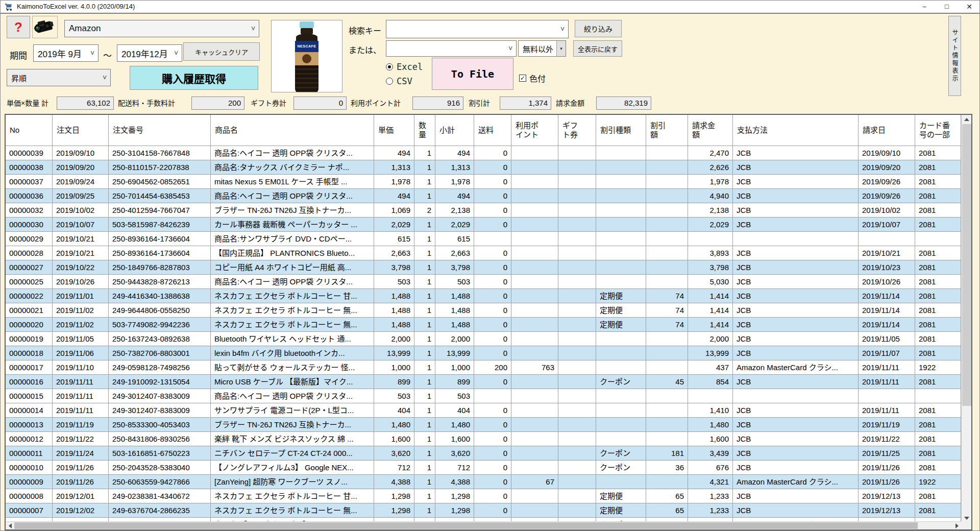 This screenshot has height=531, width=980. Describe the element at coordinates (796, 130) in the screenshot. I see `column-header: 支払方法` at that location.